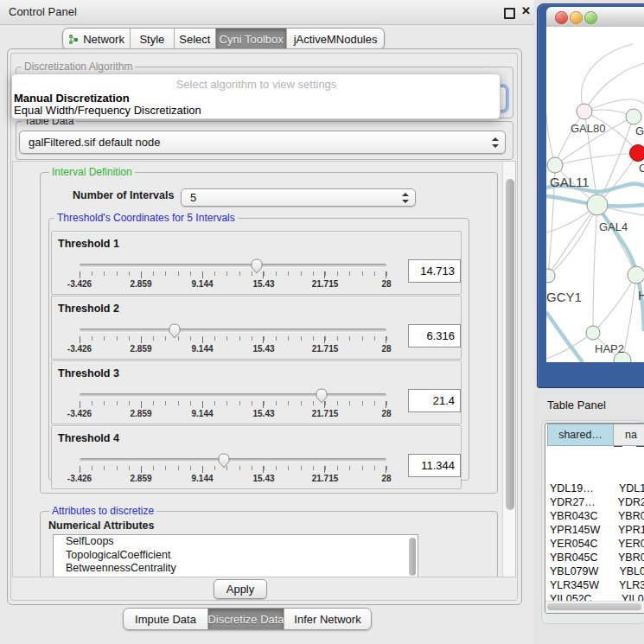 This screenshot has height=644, width=644. What do you see at coordinates (152, 39) in the screenshot?
I see `tab-style: Style` at bounding box center [152, 39].